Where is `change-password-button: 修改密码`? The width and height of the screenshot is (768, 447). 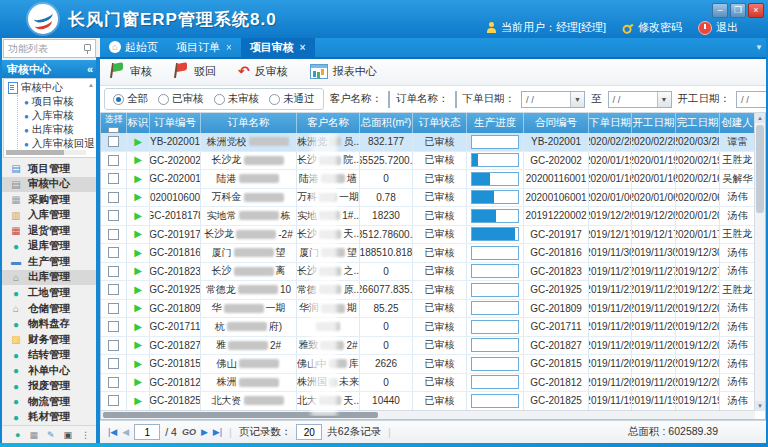 change-password-button: 修改密码 is located at coordinates (652, 28).